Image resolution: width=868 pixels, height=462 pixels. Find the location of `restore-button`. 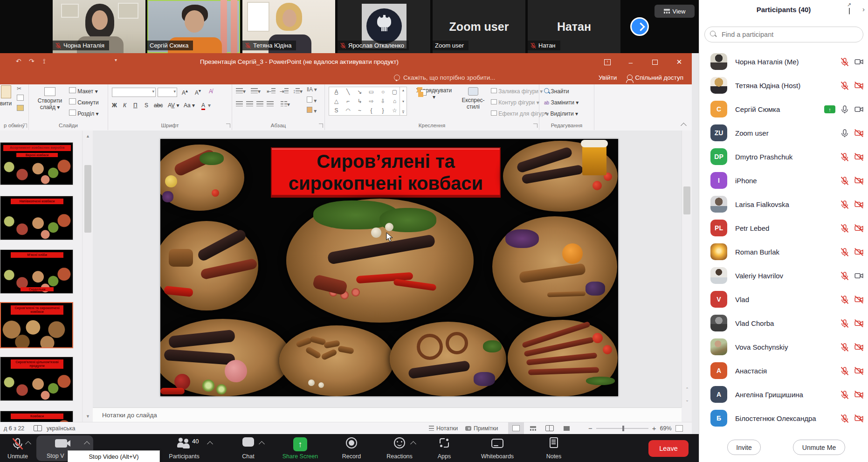

restore-button is located at coordinates (655, 62).